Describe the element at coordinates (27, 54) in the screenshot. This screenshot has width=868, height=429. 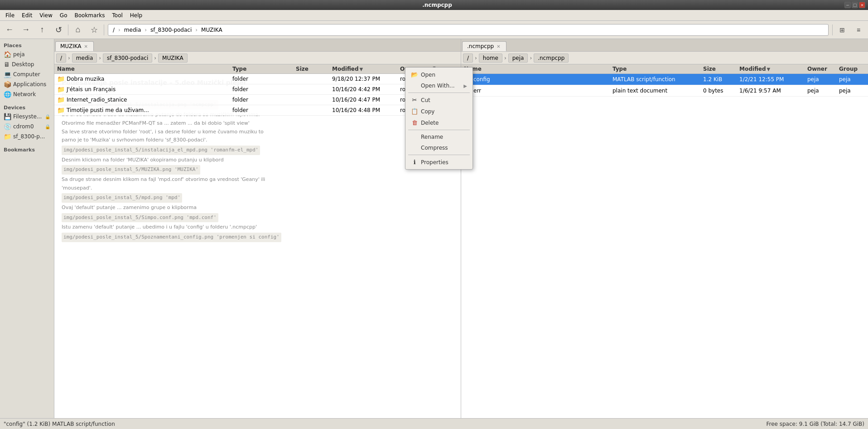
I see `sidebar-item-peja: 🏠 peja` at that location.